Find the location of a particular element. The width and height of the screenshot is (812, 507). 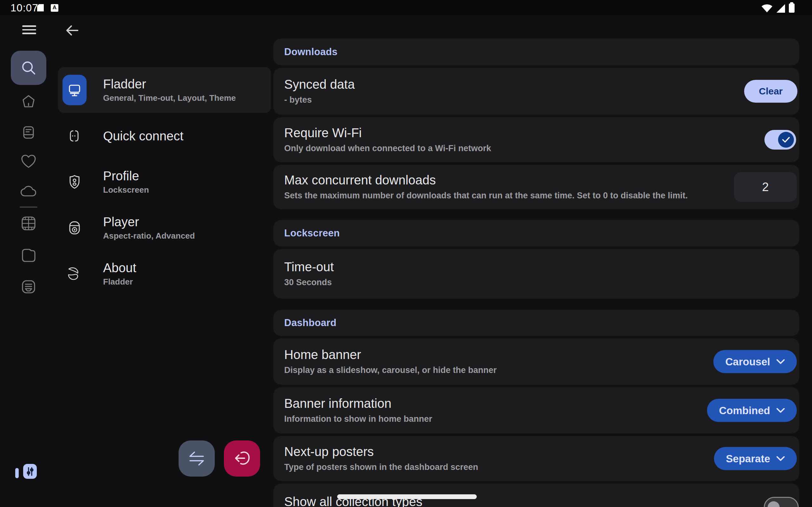

rail-divider is located at coordinates (29, 207).